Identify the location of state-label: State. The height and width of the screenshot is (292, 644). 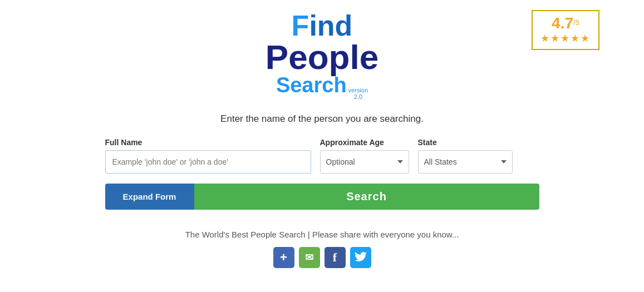
(465, 142).